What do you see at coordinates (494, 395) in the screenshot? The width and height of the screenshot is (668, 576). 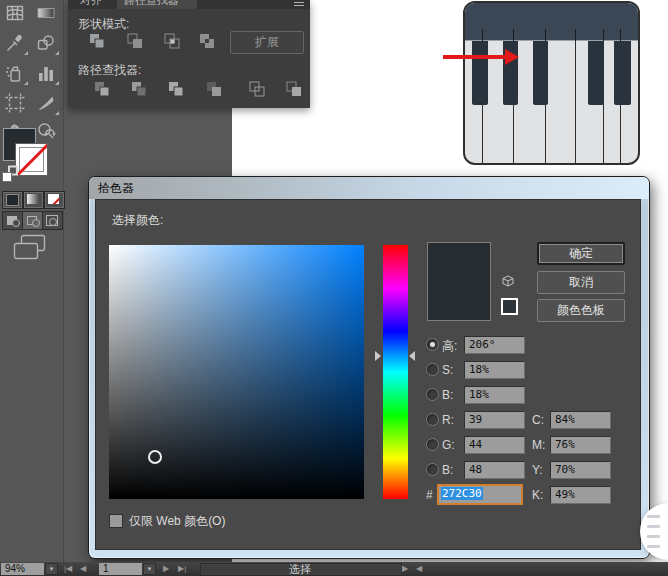 I see `brightness-field: 18%` at bounding box center [494, 395].